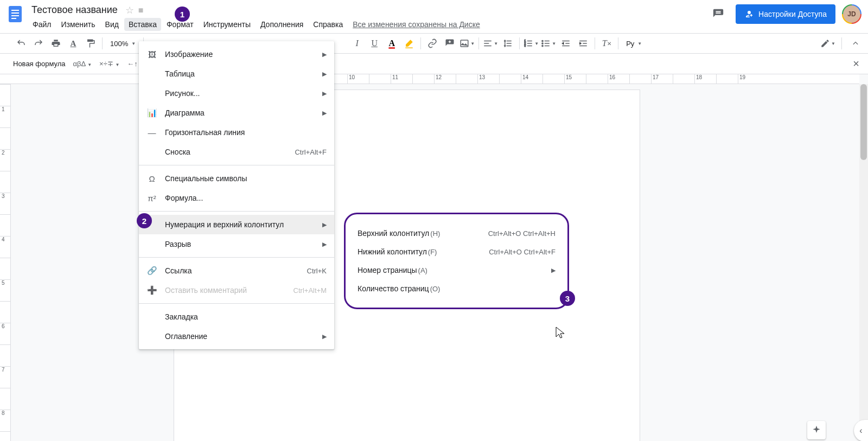 This screenshot has width=868, height=441. Describe the element at coordinates (5, 263) in the screenshot. I see `vertical-ruler: 123456789101112131415` at that location.